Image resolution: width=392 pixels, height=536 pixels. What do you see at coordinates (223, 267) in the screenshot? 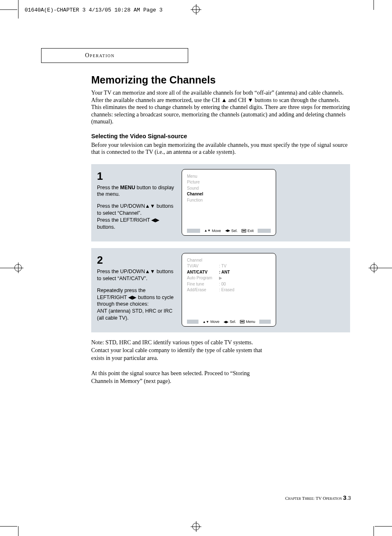
I see `osd-row-value: : TV` at bounding box center [223, 267].